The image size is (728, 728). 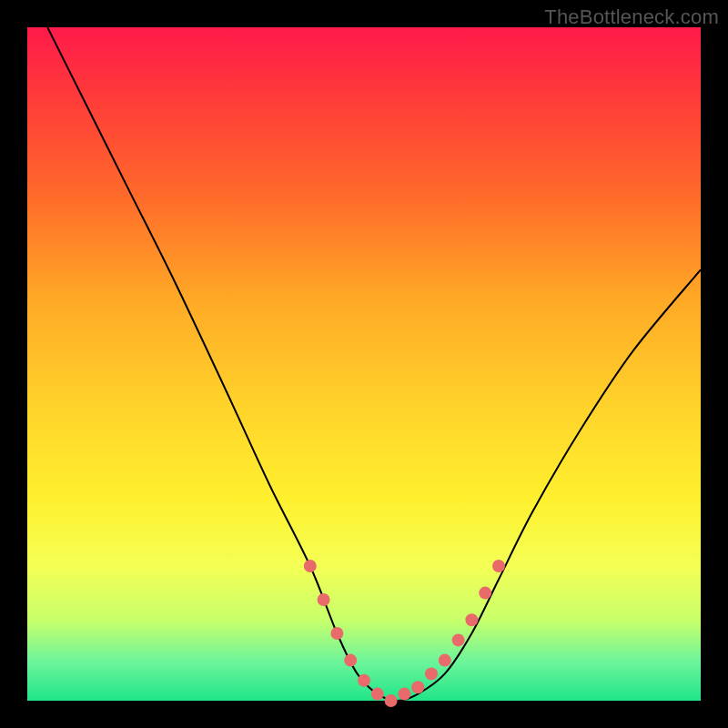 I want to click on watermark-text: TheBottleneck.com, so click(x=632, y=17).